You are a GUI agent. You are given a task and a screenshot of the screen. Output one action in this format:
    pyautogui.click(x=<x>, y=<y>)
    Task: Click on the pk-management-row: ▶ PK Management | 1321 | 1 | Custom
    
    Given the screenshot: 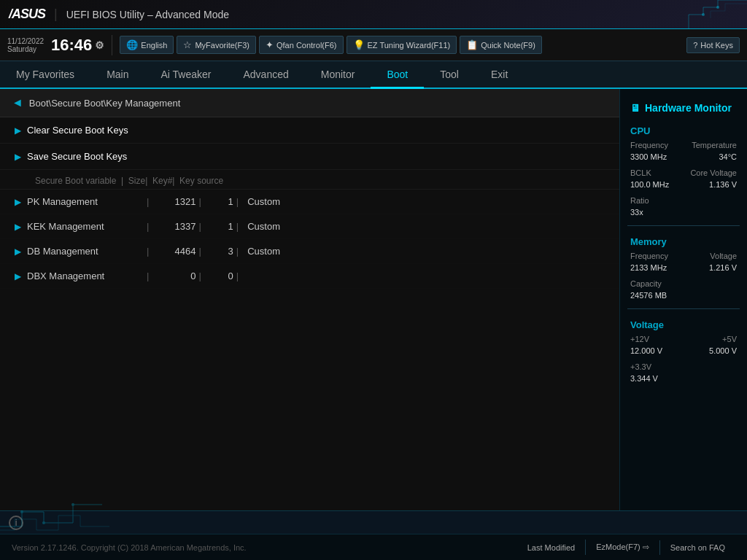 What is the action you would take?
    pyautogui.click(x=309, y=202)
    